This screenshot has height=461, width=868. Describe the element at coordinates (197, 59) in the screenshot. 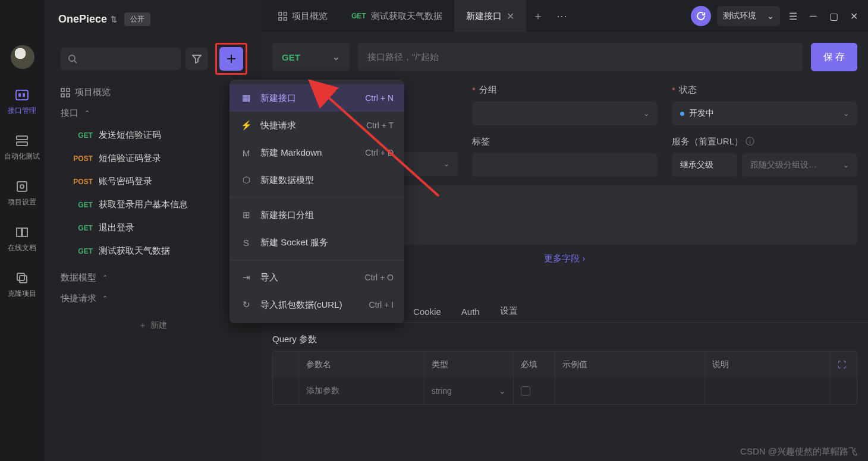

I see `filter-icon` at that location.